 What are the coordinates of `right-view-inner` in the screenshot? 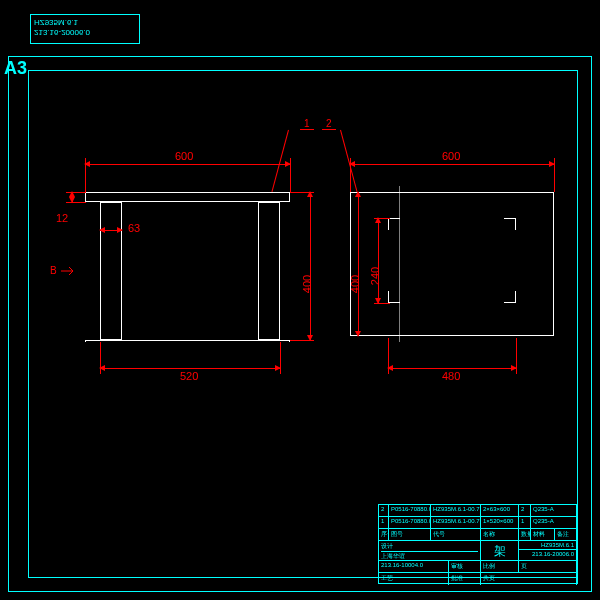 It's located at (452, 260).